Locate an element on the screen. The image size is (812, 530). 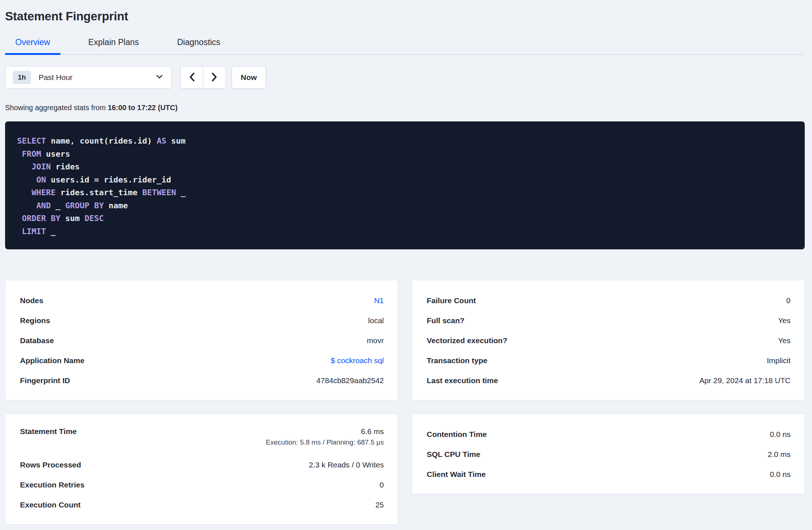
chevron-down-icon is located at coordinates (159, 78).